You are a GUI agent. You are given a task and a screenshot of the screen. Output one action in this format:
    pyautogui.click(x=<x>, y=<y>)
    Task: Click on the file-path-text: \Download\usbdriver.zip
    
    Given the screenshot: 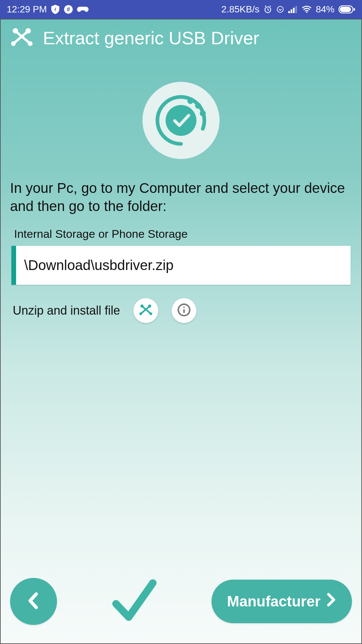 What is the action you would take?
    pyautogui.click(x=99, y=265)
    